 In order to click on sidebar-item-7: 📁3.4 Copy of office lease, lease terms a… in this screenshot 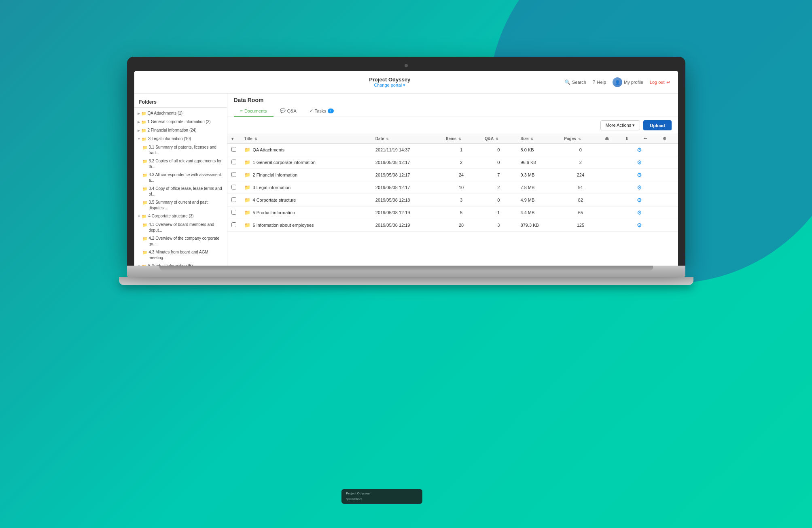, I will do `click(180, 192)`.